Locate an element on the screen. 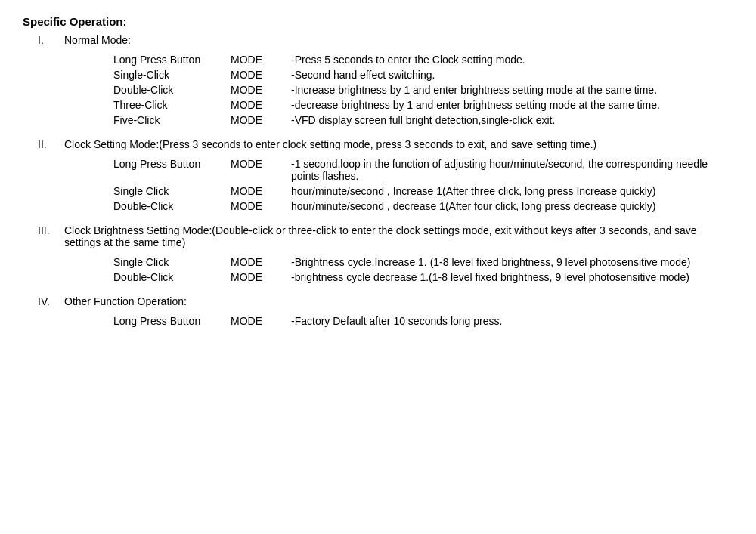 The width and height of the screenshot is (756, 534). op-name-0-0: Long Press Button is located at coordinates (172, 60).